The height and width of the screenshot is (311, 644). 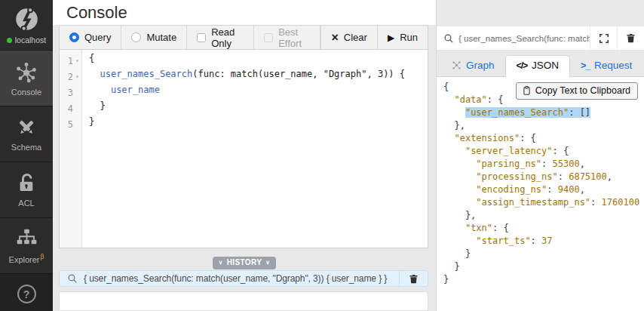 I want to click on sidebar-item-label: Explorerβ, so click(x=27, y=258).